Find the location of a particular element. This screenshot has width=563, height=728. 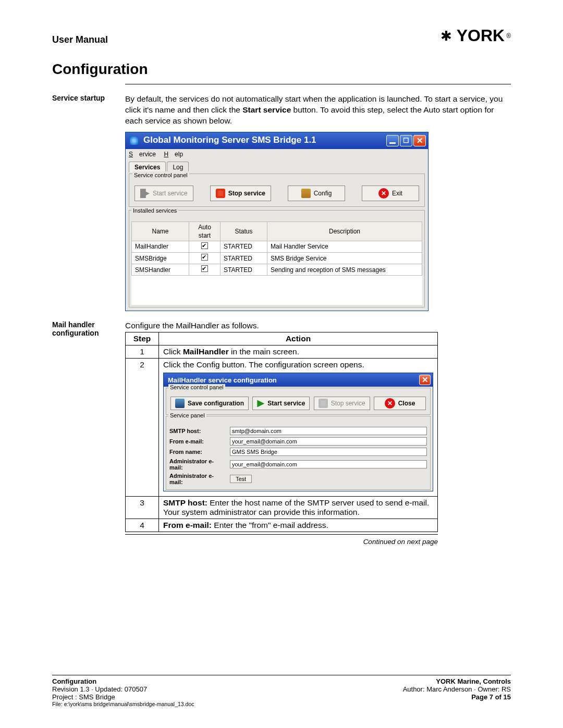

col-name: Name is located at coordinates (161, 231).